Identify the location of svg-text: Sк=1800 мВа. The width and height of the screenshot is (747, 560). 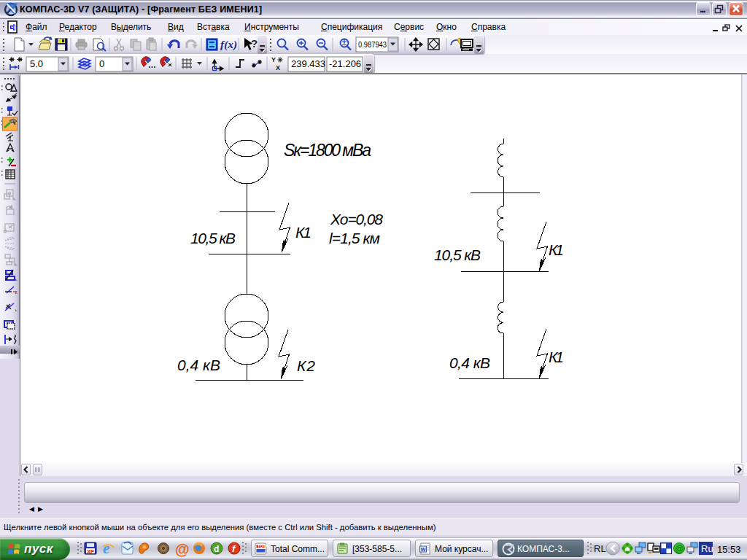
(328, 150).